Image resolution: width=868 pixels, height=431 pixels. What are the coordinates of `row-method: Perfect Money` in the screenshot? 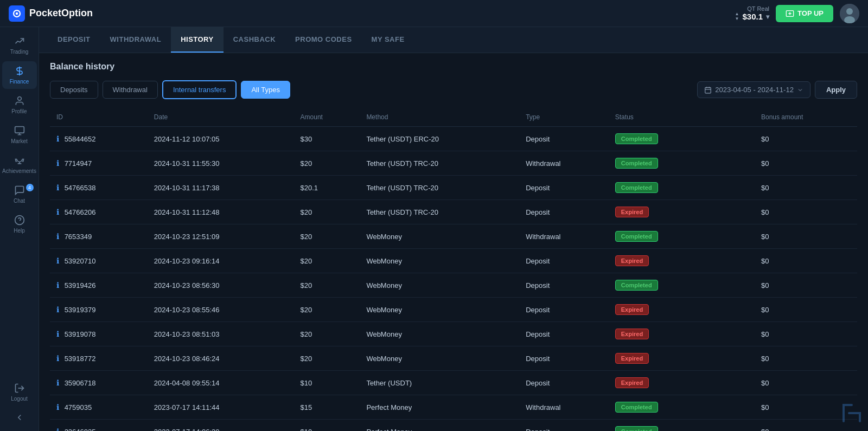 It's located at (439, 426).